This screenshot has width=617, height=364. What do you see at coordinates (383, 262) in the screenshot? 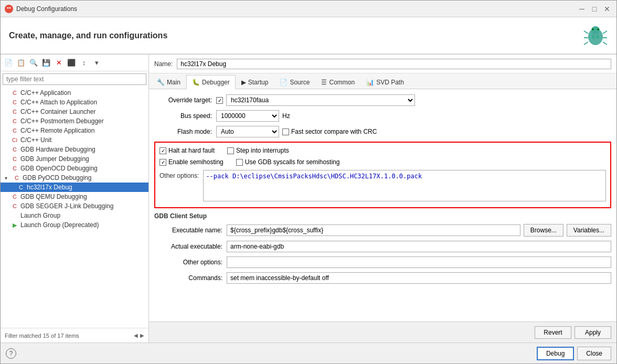
I see `other-options2-row: Other options:` at bounding box center [383, 262].